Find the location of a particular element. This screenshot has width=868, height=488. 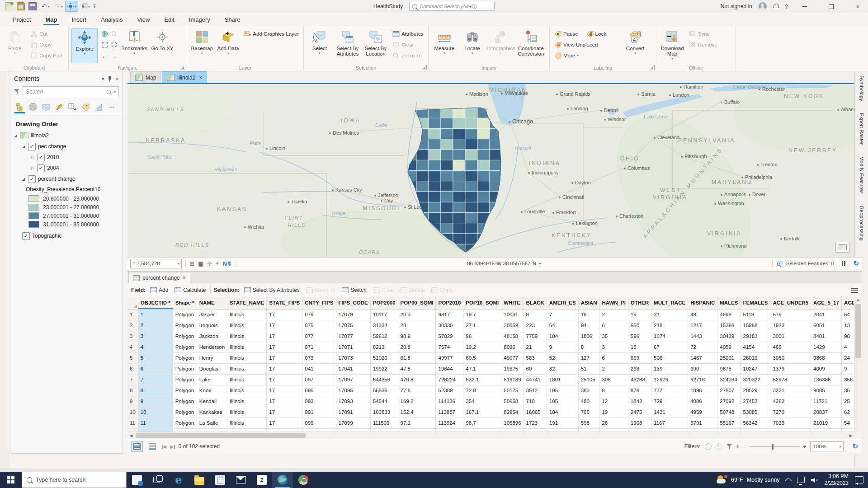

table-cell: 12929 is located at coordinates (670, 380).